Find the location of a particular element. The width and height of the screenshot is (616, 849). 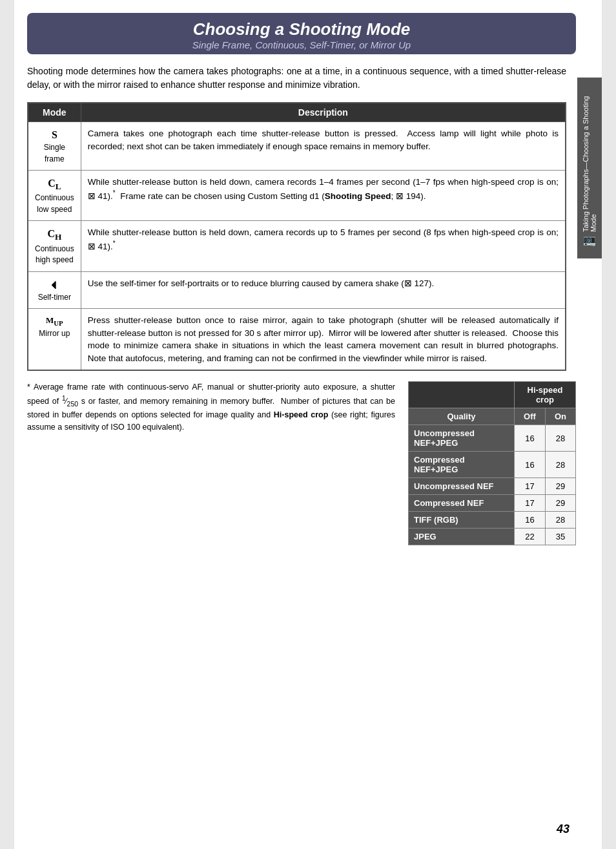

crop-row-label: Uncompressed NEF+JPEG is located at coordinates (462, 438).